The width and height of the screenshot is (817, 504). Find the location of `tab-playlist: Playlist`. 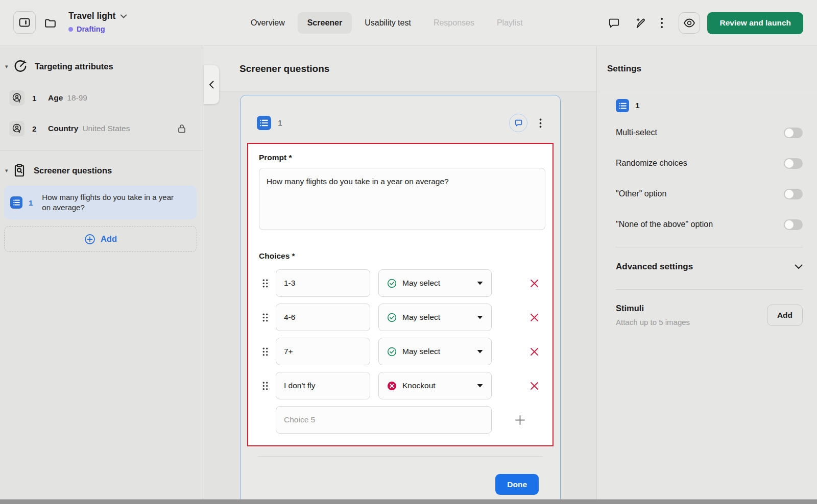

tab-playlist: Playlist is located at coordinates (510, 23).